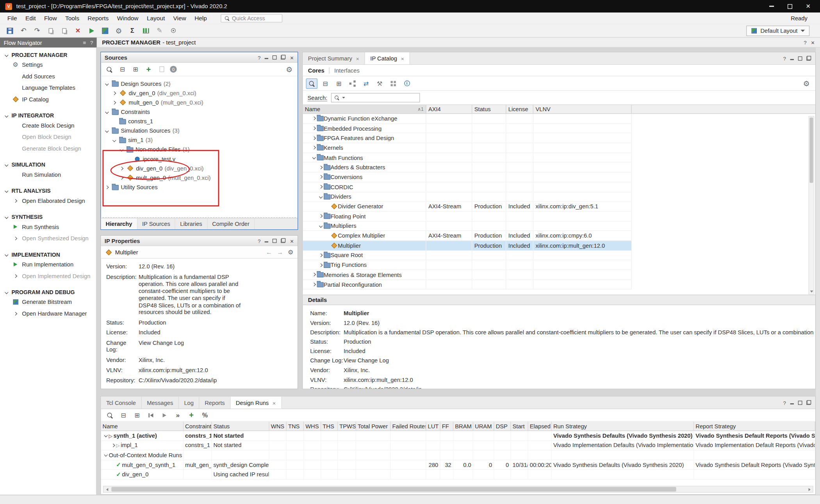  What do you see at coordinates (778, 30) in the screenshot?
I see `layout-selector: Default Layout` at bounding box center [778, 30].